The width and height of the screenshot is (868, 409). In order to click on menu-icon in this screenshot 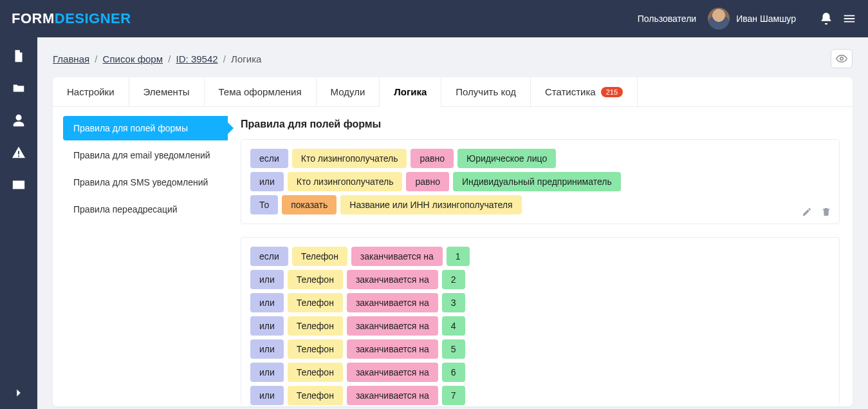, I will do `click(849, 19)`.